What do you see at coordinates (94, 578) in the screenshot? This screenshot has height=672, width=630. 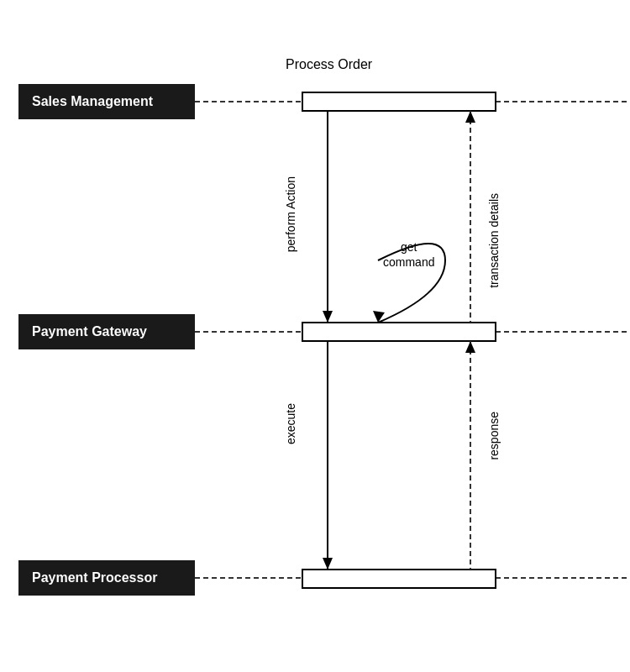 I see `actor-processor-label: Payment Processor` at bounding box center [94, 578].